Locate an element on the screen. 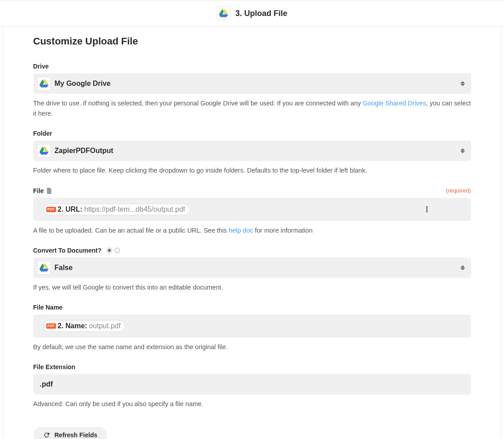  field-file: File (required) PDF 2. URL: https://pdf-… is located at coordinates (252, 212).